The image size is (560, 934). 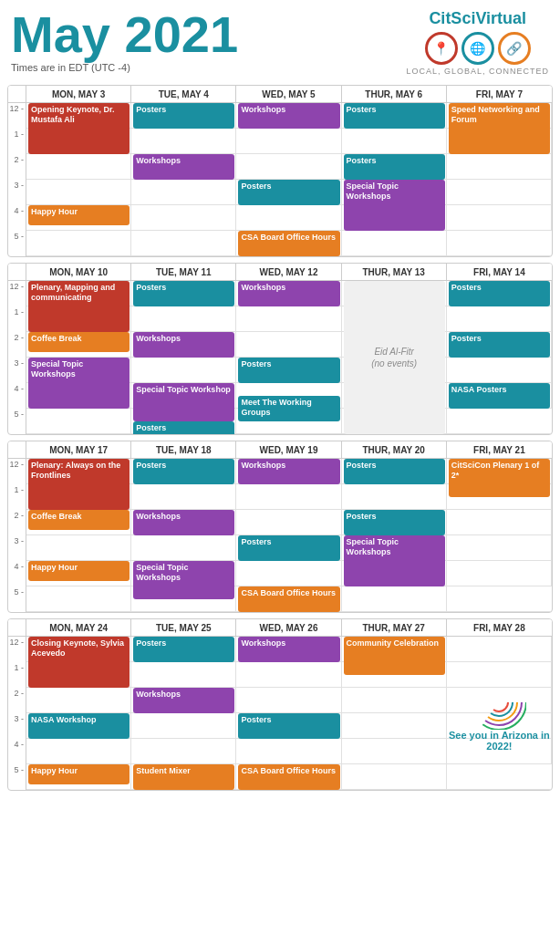 I want to click on event-2-11: Special Topic Workshops, so click(x=394, y=561).